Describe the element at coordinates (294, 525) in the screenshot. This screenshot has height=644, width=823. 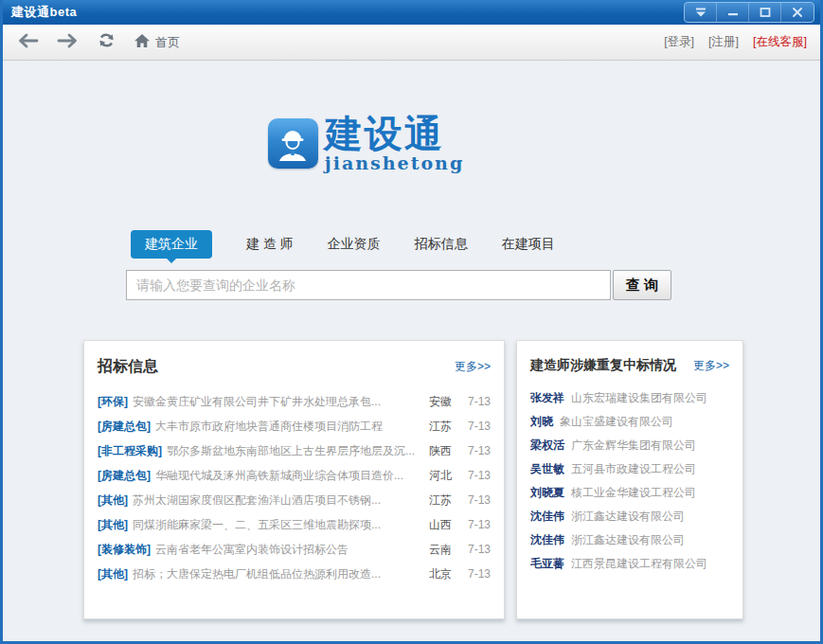
I see `bid-item: [其他] 同煤浙能麻家梁一、二、五采区三维地震勘探项... 山西 7-13` at that location.